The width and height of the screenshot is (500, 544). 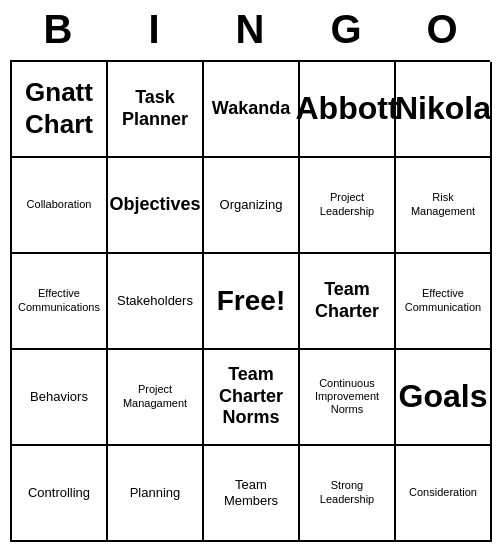 I want to click on bingo-cell-15: Behaviors, so click(x=60, y=398).